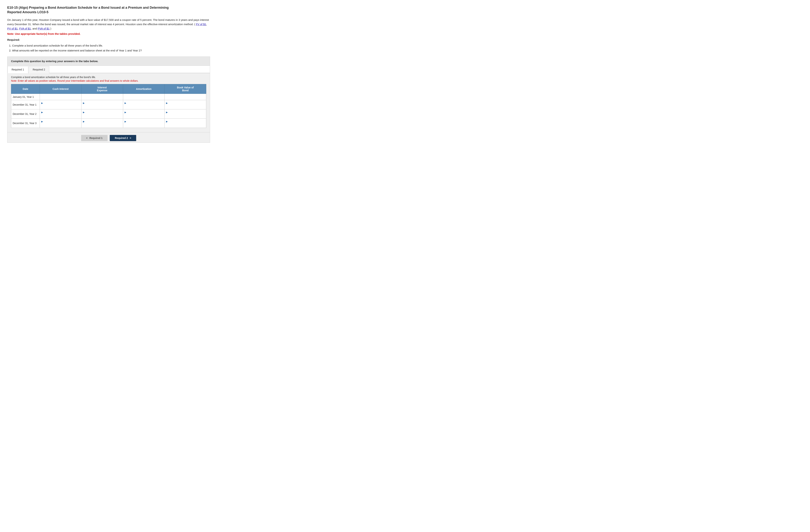  Describe the element at coordinates (26, 97) in the screenshot. I see `date-cell-1: January 01, Year 1` at that location.